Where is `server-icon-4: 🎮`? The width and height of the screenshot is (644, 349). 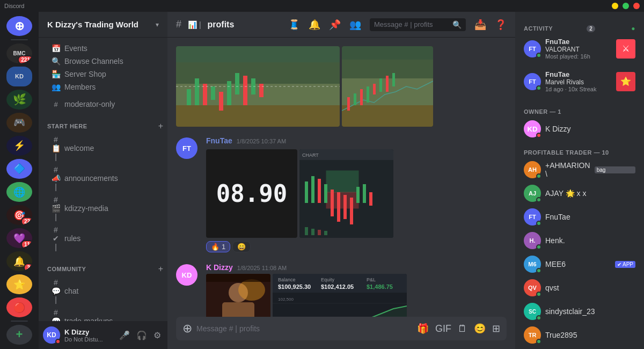
server-icon-4: 🎮 is located at coordinates (19, 122).